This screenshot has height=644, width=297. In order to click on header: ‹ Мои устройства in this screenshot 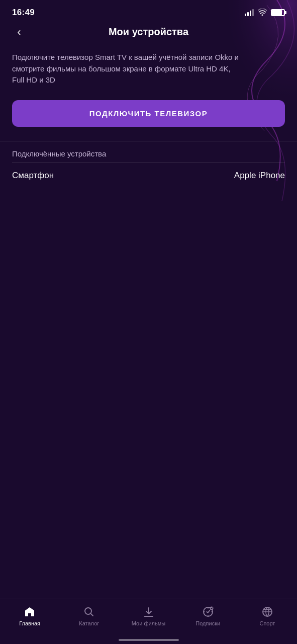, I will do `click(149, 33)`.